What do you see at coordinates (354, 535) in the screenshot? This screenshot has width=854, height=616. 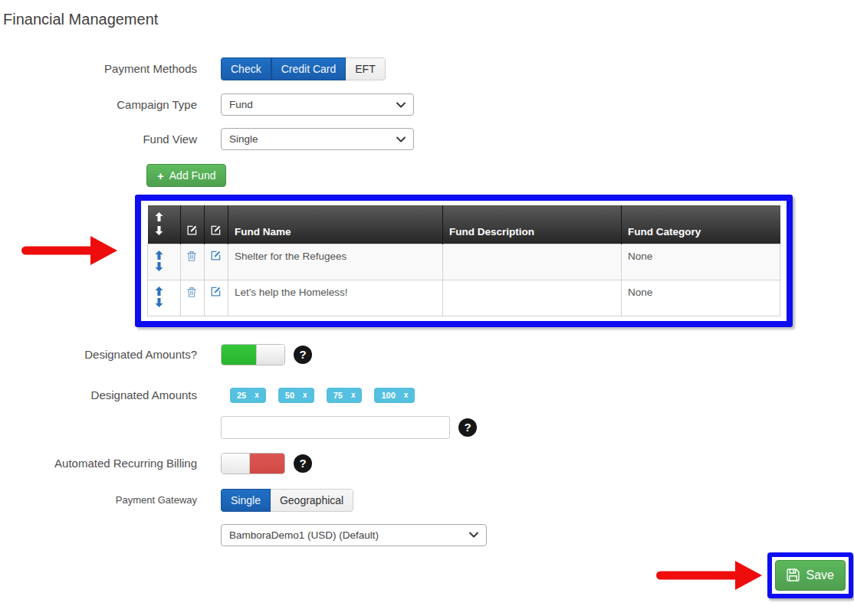 I see `gateway-account-select: BamboraDemo1 (USD) (Default)` at bounding box center [354, 535].